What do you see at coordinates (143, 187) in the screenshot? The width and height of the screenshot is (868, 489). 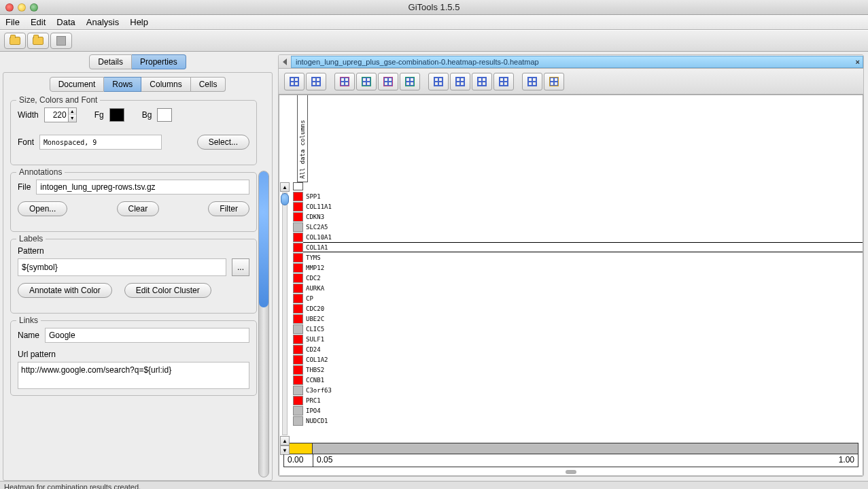 I see `annotations-file-field` at bounding box center [143, 187].